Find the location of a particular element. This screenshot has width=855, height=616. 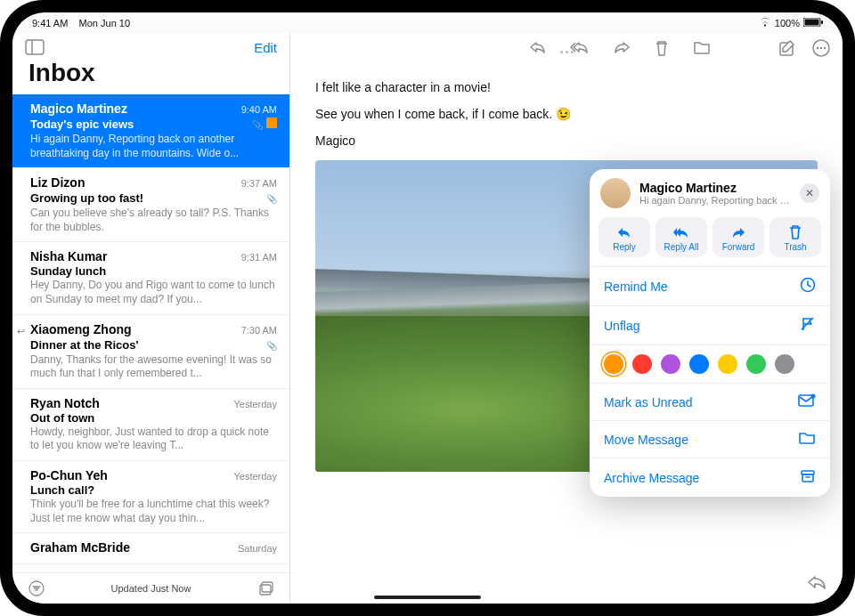

edit-button: Edit is located at coordinates (265, 48).